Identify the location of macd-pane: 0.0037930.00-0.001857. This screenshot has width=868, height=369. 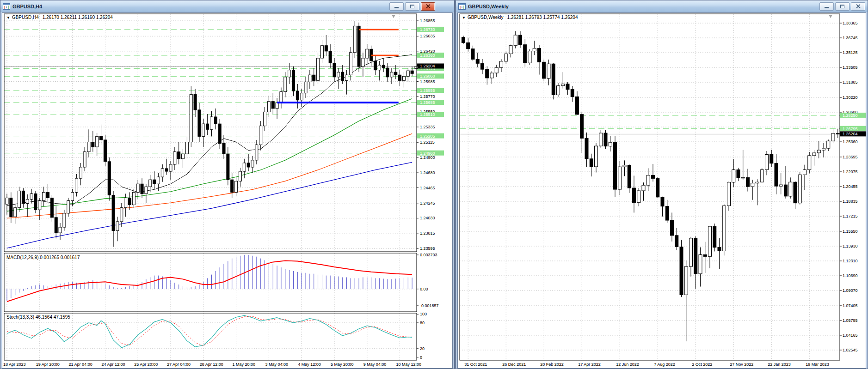
(222, 280).